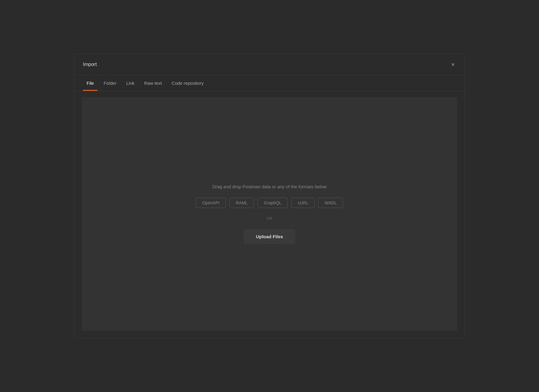 This screenshot has height=392, width=539. What do you see at coordinates (188, 83) in the screenshot?
I see `tab-code-repository: Code repository` at bounding box center [188, 83].